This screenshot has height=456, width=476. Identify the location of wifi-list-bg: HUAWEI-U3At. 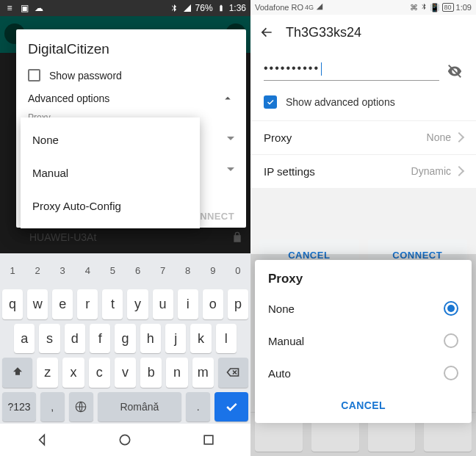
(137, 237).